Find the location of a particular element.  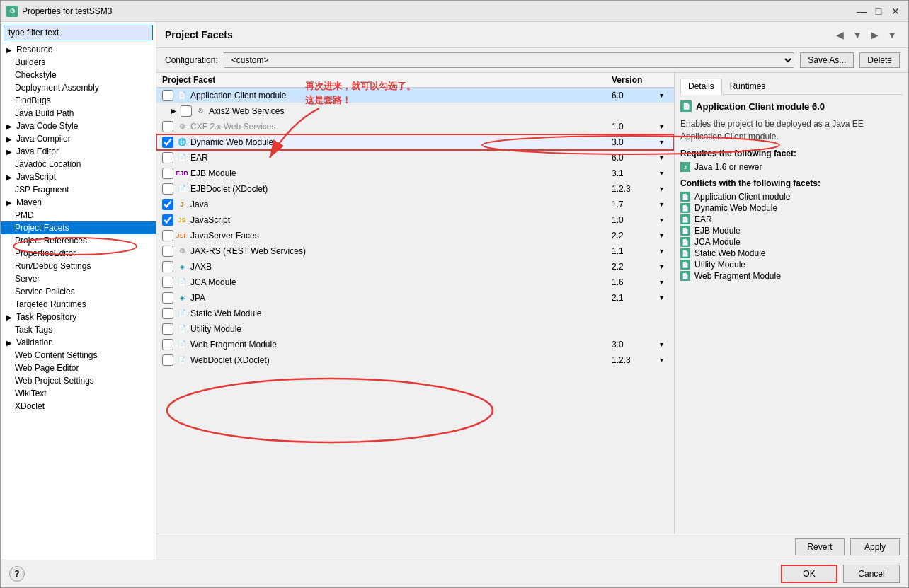

sidebar-item-project-facets: Project Facets is located at coordinates (78, 228).